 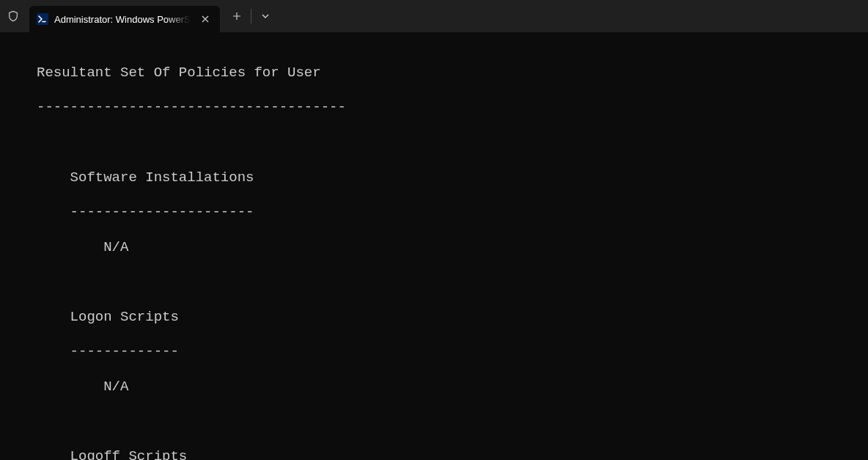 I want to click on rsop-header-title: Resultant Set Of Policies for User, so click(x=452, y=73).